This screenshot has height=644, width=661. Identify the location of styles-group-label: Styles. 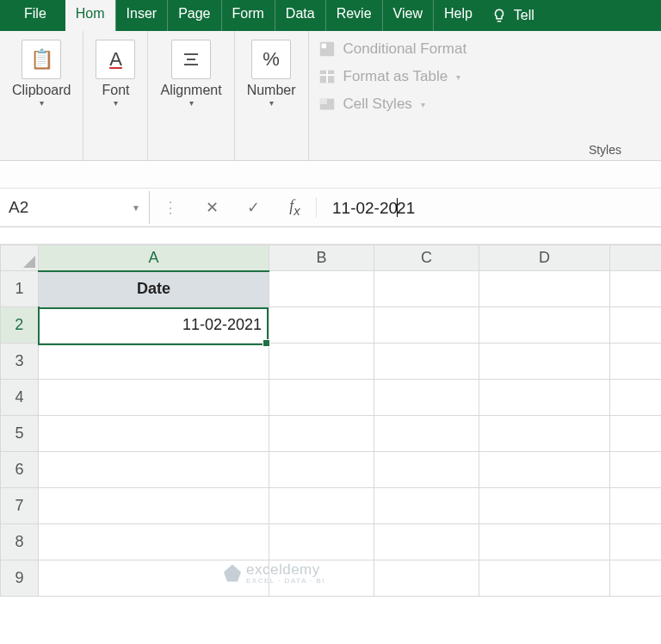
(487, 150).